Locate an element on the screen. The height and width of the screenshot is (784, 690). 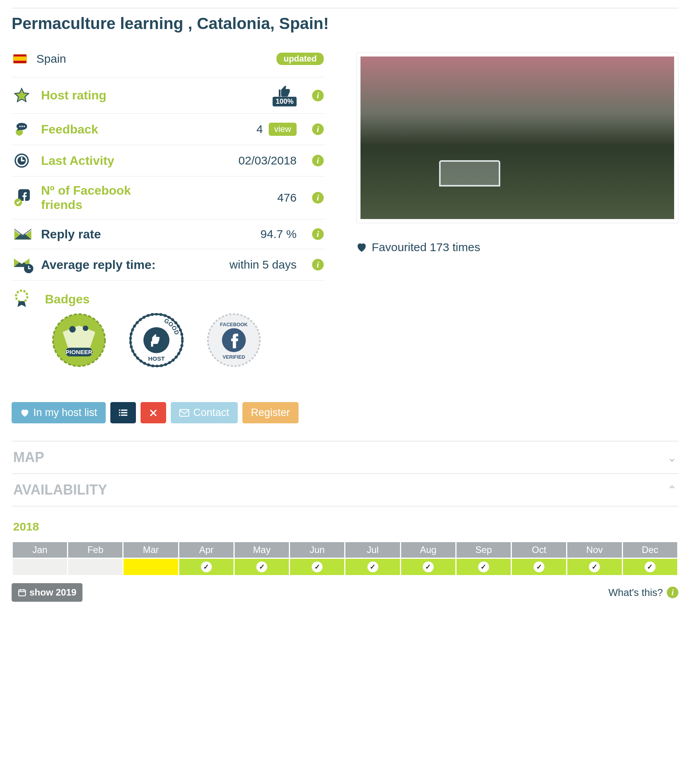
envelope-icon is located at coordinates (184, 413).